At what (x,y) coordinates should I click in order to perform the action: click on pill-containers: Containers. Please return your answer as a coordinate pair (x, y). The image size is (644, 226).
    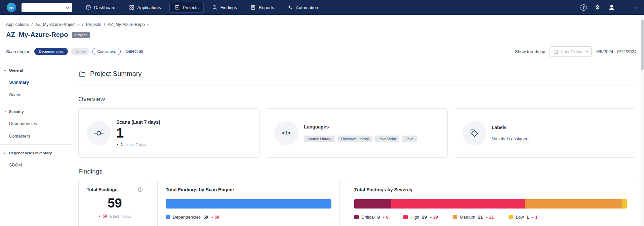
    Looking at the image, I should click on (107, 51).